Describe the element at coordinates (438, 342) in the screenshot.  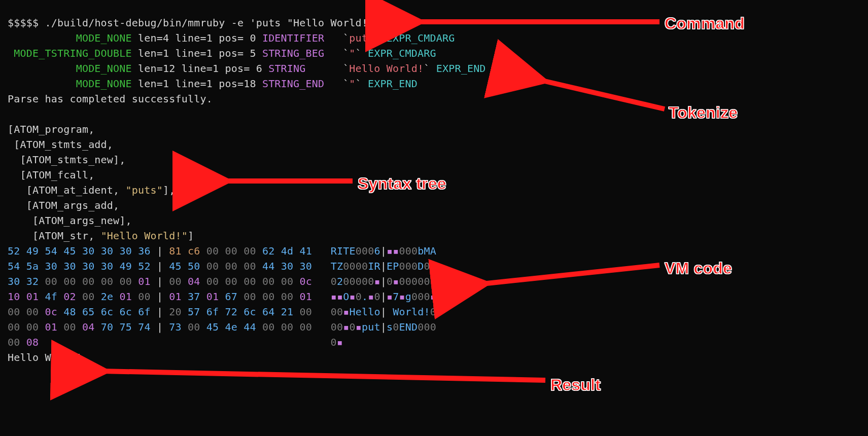
I see `hexdump-line: 00 08 0▪` at that location.